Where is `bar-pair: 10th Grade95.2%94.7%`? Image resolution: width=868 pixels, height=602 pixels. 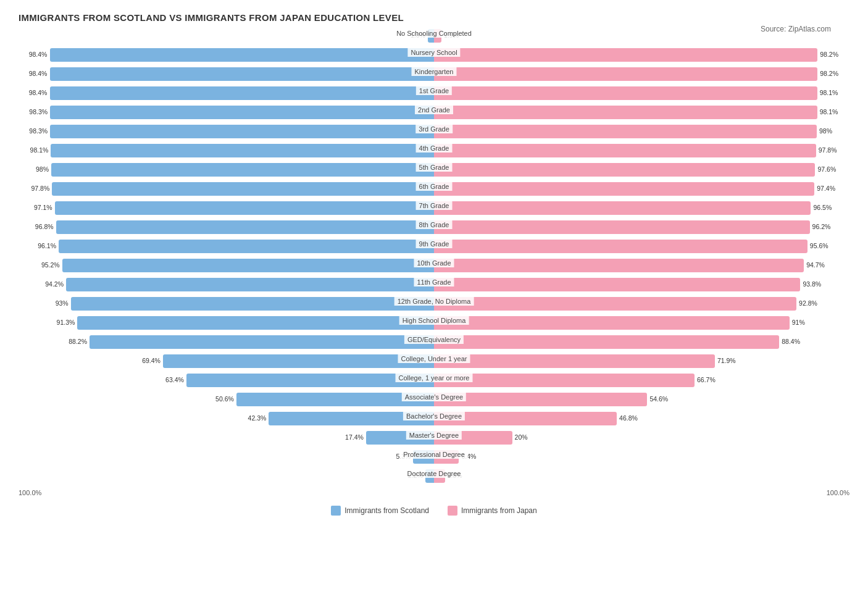
bar-pair: 10th Grade95.2%94.7% is located at coordinates (434, 267).